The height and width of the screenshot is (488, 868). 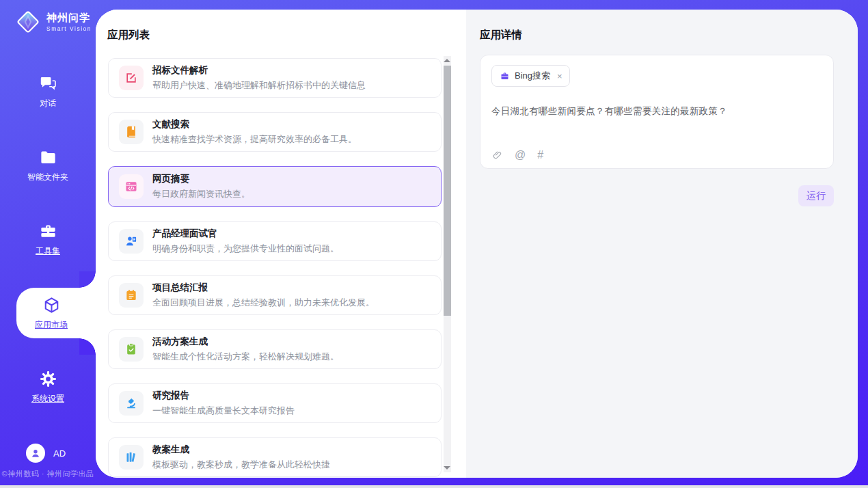 What do you see at coordinates (447, 60) in the screenshot?
I see `scroll-up-arrow-icon` at bounding box center [447, 60].